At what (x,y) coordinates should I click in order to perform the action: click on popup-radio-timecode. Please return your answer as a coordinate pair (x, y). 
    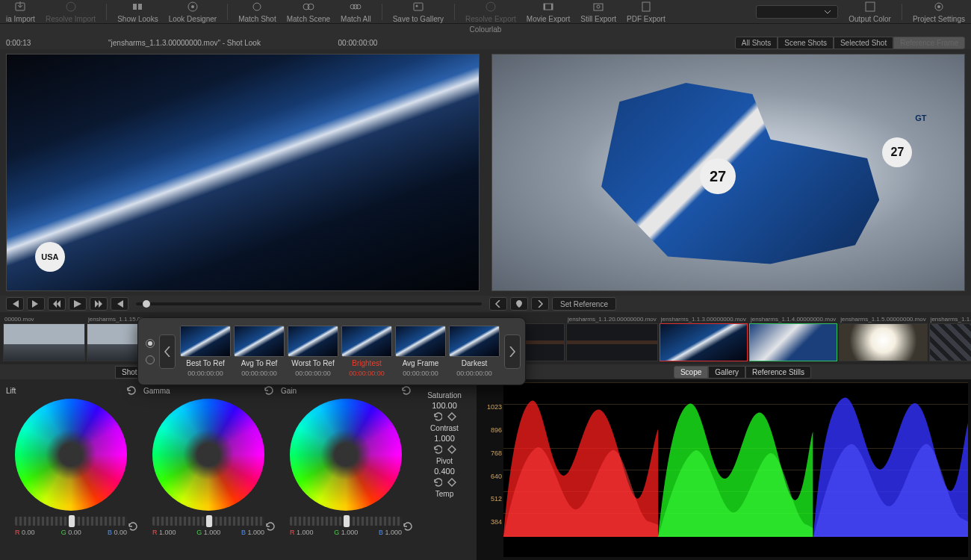
    Looking at the image, I should click on (150, 360).